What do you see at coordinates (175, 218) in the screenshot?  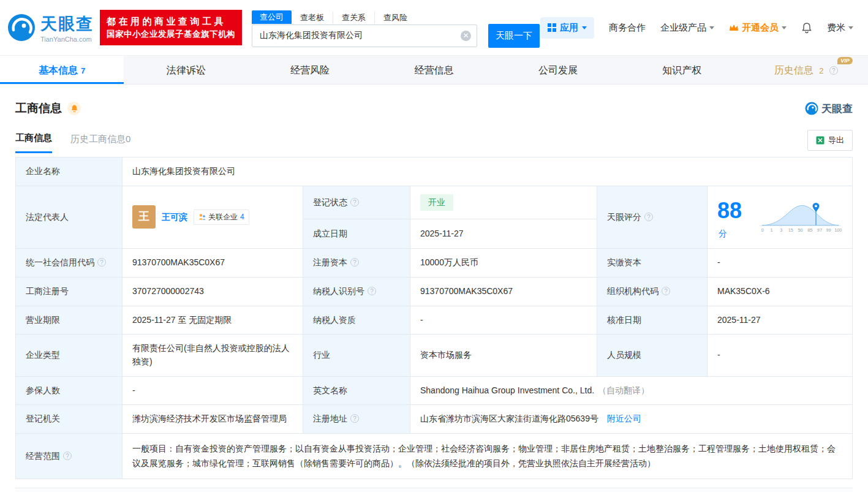 I see `legal-rep-link: 王可滨` at bounding box center [175, 218].